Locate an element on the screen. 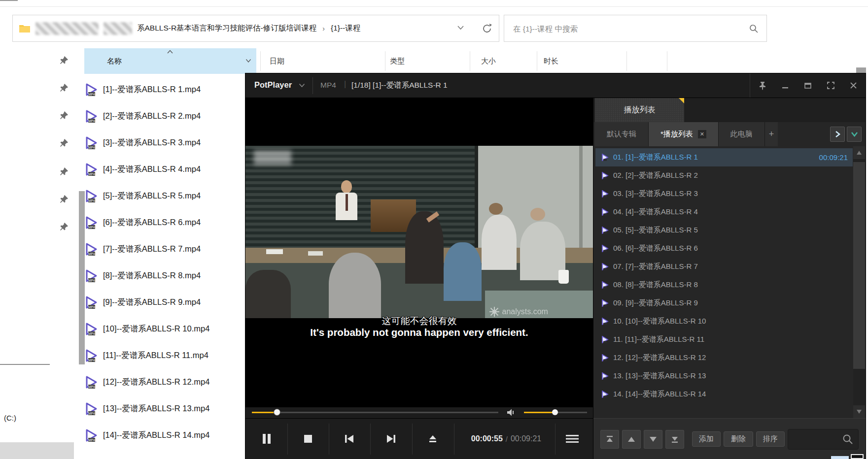 The width and height of the screenshot is (868, 459). playlist-search-icon is located at coordinates (848, 439).